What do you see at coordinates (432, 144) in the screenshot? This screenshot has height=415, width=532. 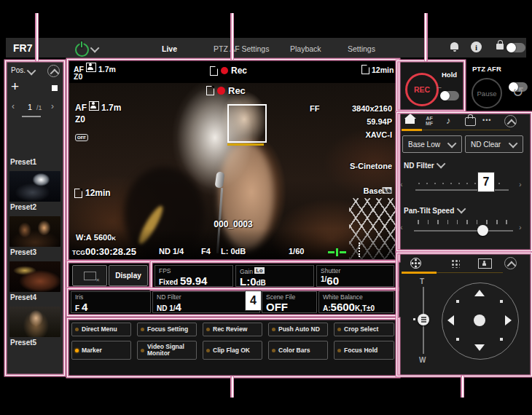 I see `base-sensitivity-dropdown: Base Low` at bounding box center [432, 144].